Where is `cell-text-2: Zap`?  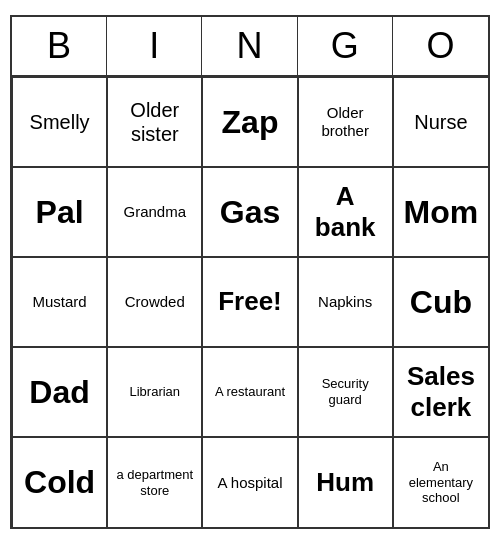 cell-text-2: Zap is located at coordinates (250, 122).